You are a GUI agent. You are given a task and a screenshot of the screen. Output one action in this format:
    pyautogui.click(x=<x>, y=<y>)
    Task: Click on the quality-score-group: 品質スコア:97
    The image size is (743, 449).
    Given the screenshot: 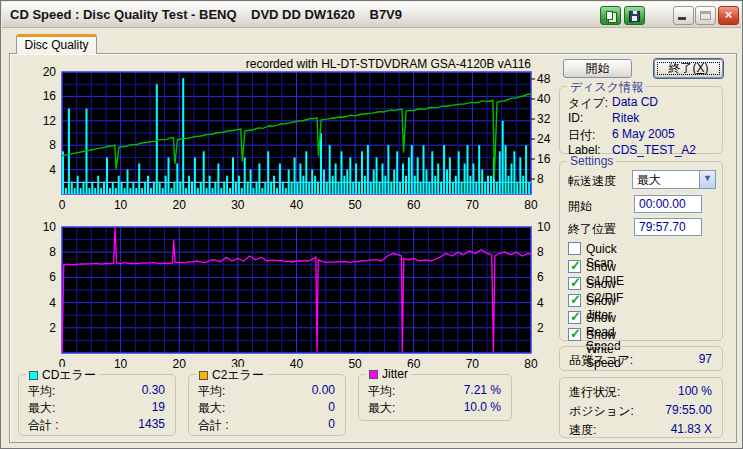 What is the action you would take?
    pyautogui.click(x=641, y=358)
    